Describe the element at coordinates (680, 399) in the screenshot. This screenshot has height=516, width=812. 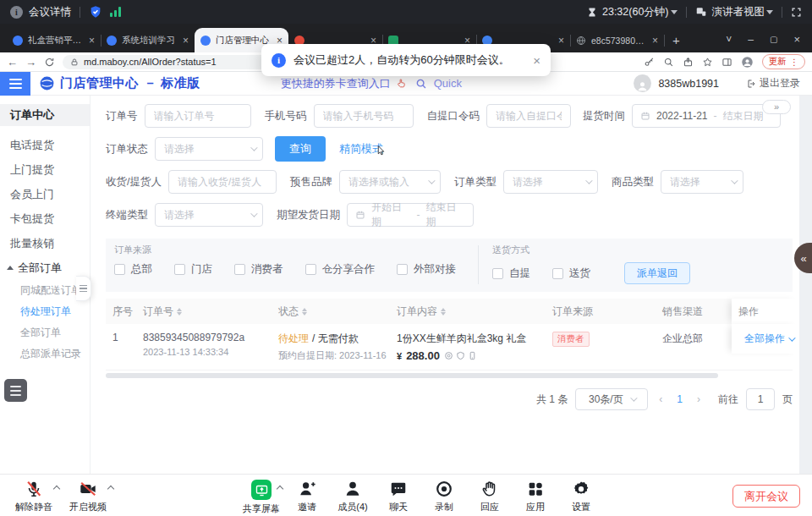
I see `current-page-number: 1` at that location.